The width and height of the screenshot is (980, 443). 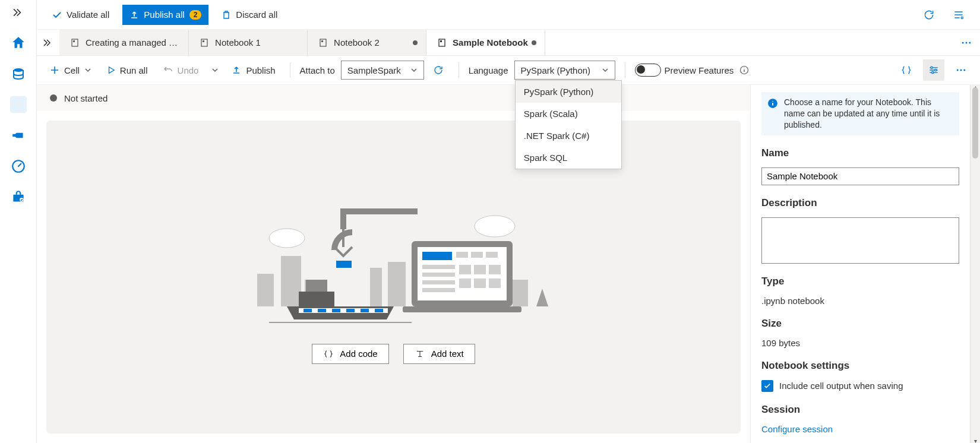 What do you see at coordinates (568, 114) in the screenshot?
I see `language-option: Spark (Scala)` at bounding box center [568, 114].